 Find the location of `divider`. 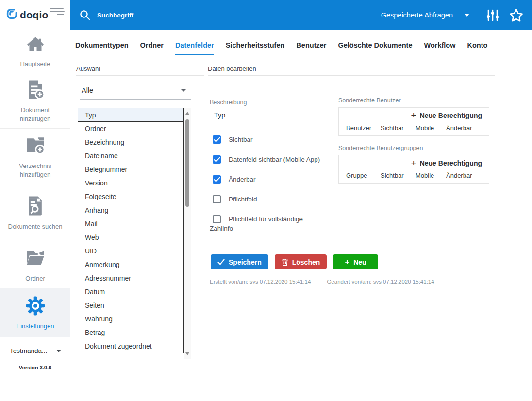

divider is located at coordinates (351, 76).